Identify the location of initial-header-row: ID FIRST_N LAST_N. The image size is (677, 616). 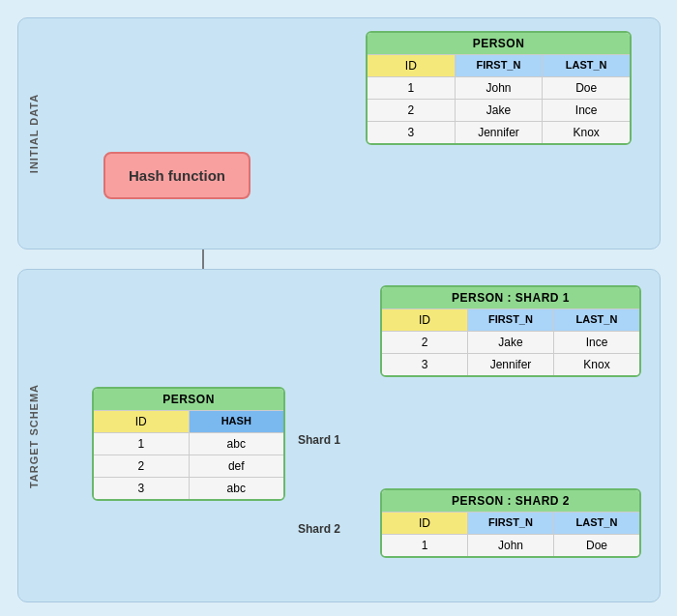
(499, 66).